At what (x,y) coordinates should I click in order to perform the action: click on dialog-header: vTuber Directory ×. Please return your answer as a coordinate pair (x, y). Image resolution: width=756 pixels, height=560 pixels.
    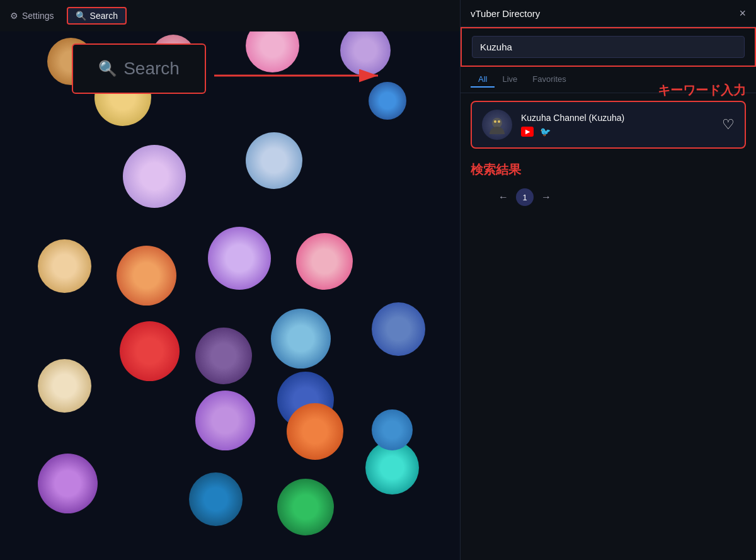
    Looking at the image, I should click on (609, 14).